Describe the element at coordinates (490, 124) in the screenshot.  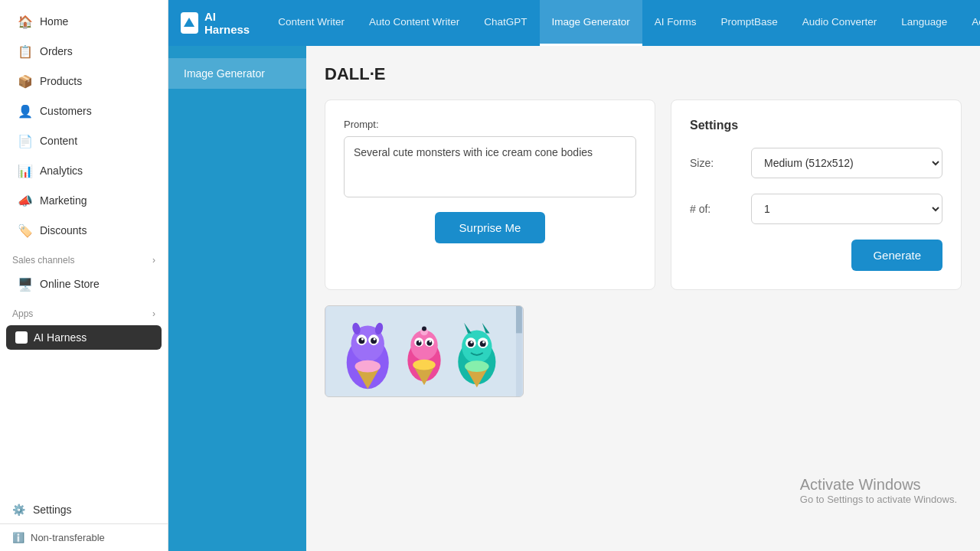
I see `prompt-label: Prompt:` at that location.